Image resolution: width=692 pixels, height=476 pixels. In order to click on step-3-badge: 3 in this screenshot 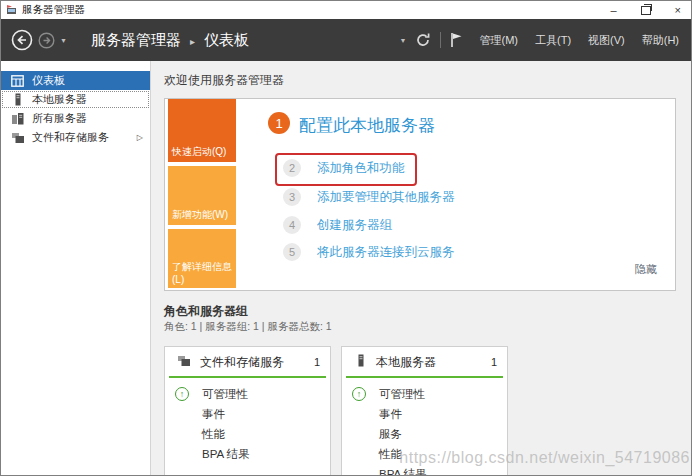, I will do `click(292, 197)`.